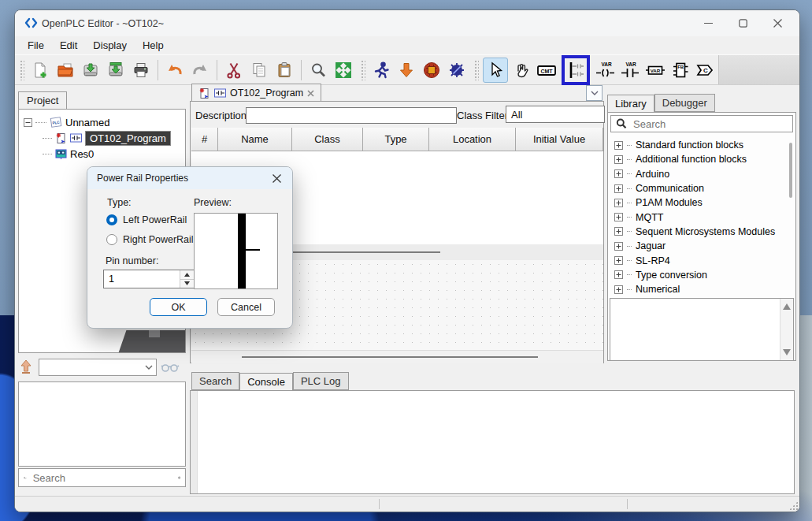 This screenshot has height=521, width=812. I want to click on class-filter-combobox: All, so click(555, 114).